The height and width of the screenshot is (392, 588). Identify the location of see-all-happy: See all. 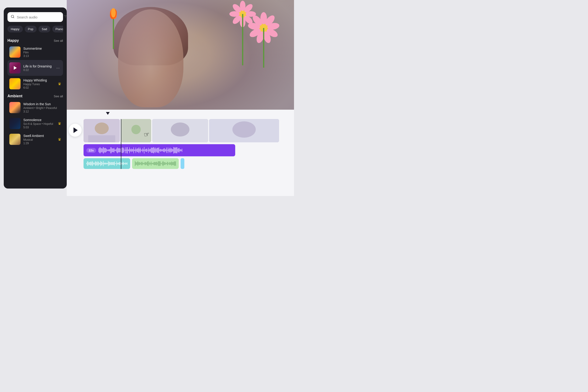
(58, 41).